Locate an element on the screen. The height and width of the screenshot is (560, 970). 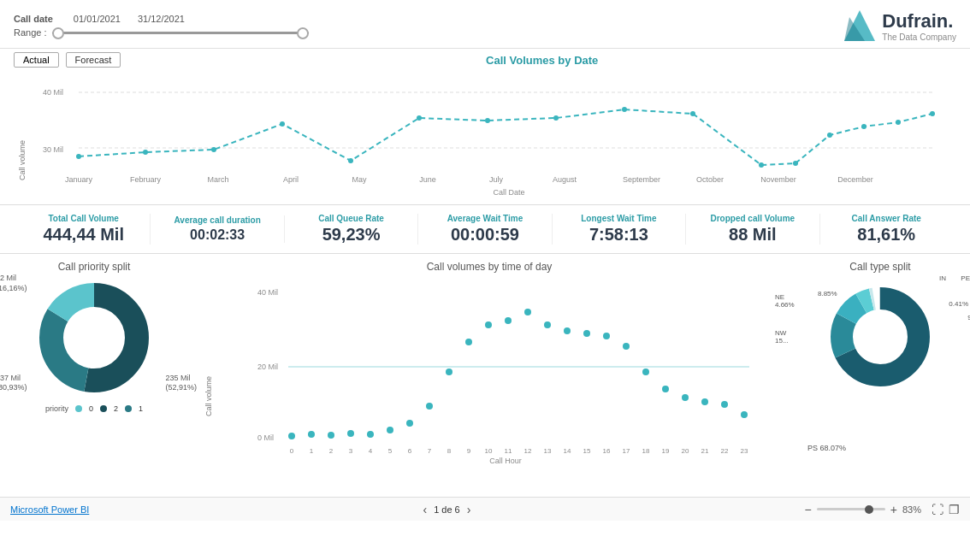
type-donut-svg is located at coordinates (880, 337).